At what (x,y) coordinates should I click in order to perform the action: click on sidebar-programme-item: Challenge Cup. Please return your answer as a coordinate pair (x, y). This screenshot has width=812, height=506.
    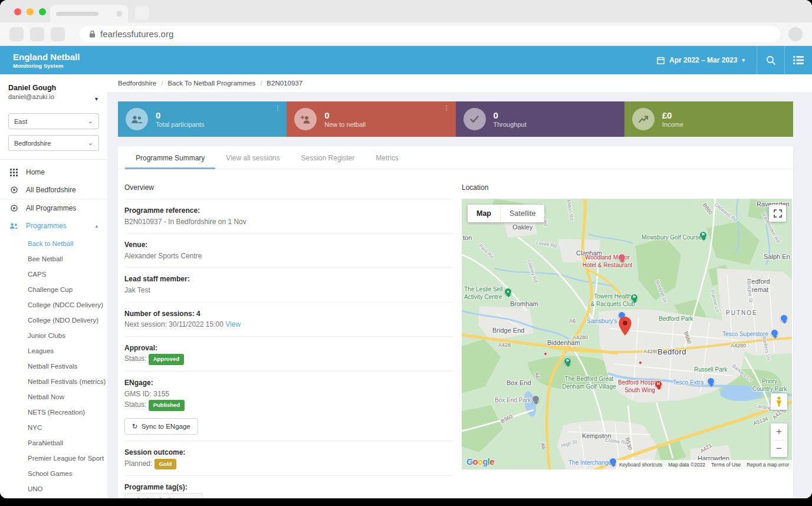
    Looking at the image, I should click on (67, 290).